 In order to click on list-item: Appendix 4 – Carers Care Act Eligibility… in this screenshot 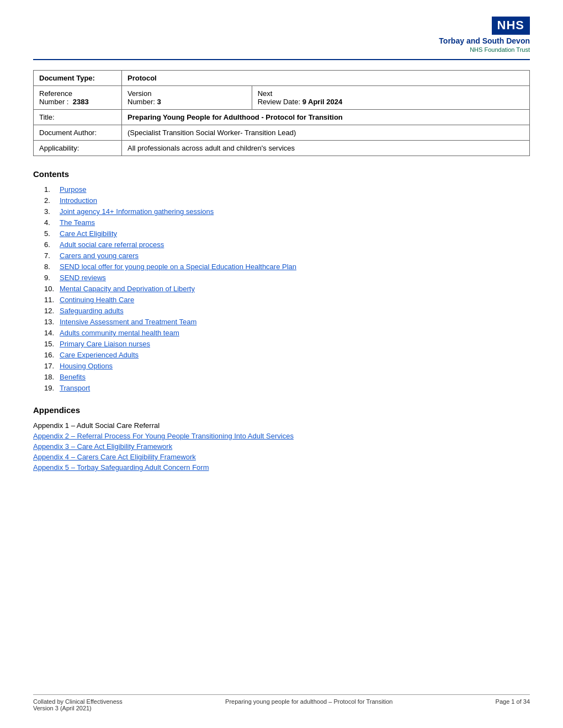, I will do `click(282, 457)`.